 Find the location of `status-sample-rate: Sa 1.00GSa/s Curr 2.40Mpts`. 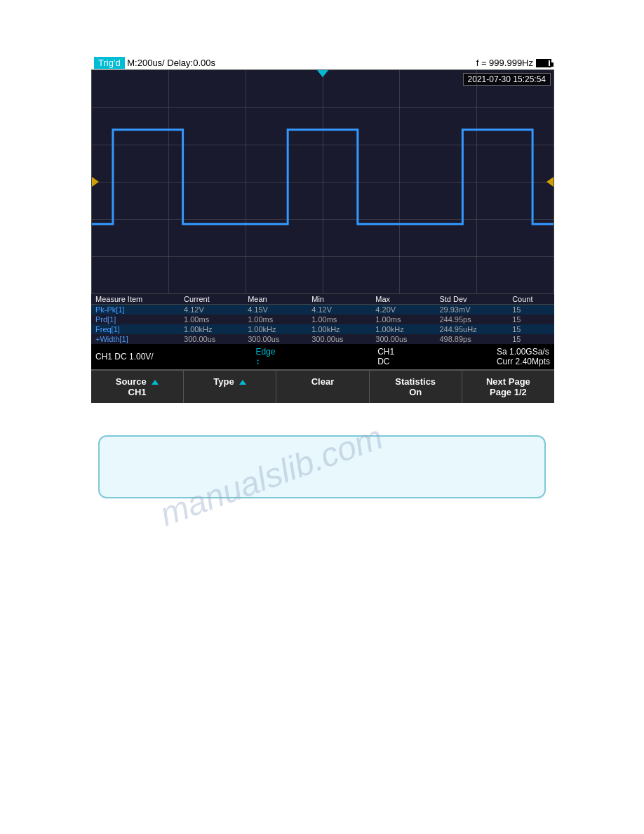

status-sample-rate: Sa 1.00GSa/s Curr 2.40Mpts is located at coordinates (523, 357).